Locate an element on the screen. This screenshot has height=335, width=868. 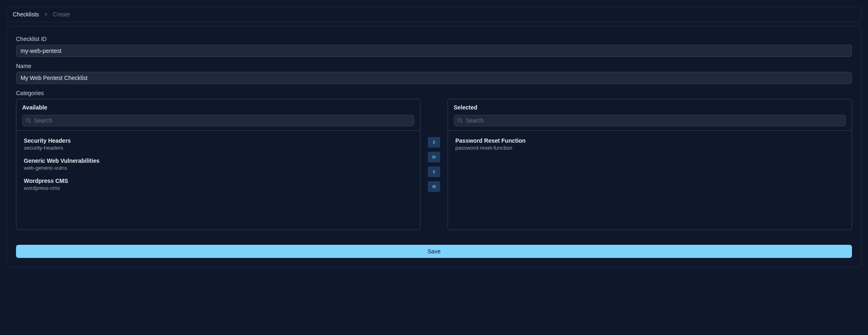
available-title: Available is located at coordinates (218, 107).